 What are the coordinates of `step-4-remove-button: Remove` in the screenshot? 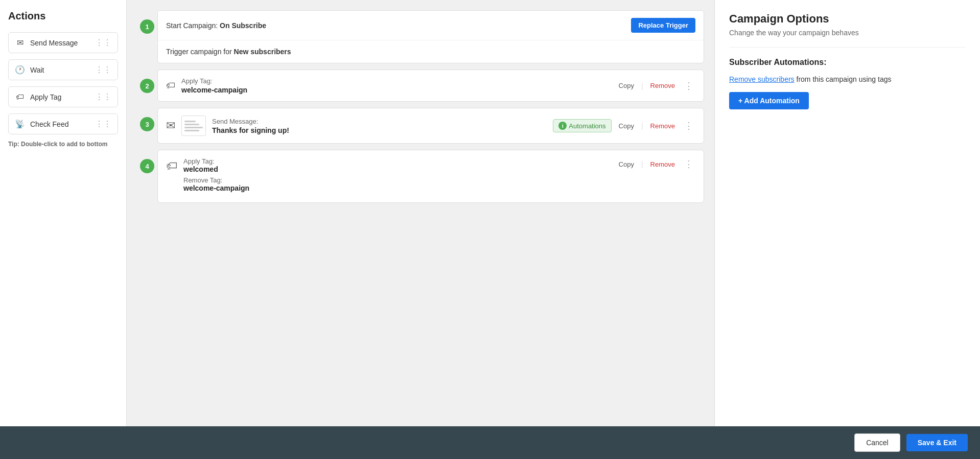 It's located at (663, 165).